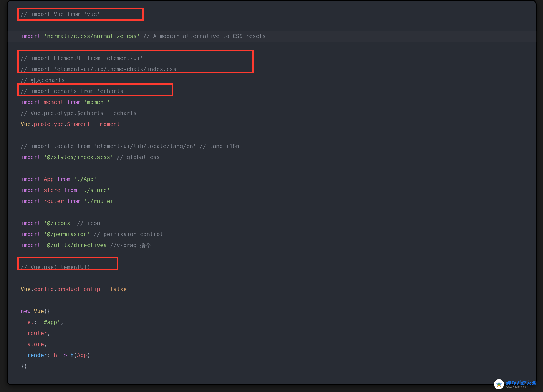 The height and width of the screenshot is (392, 543). Describe the element at coordinates (279, 146) in the screenshot. I see `code-line: // import locale from 'element-ui/lib/lo…` at that location.